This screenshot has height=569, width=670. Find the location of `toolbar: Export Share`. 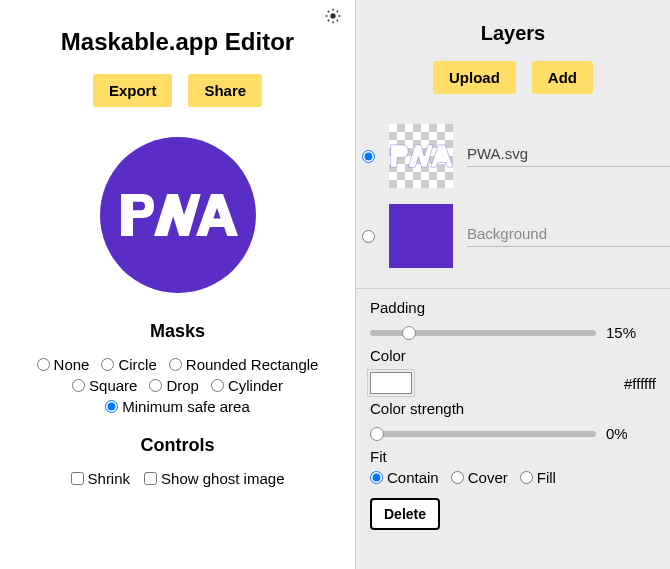

toolbar: Export Share is located at coordinates (178, 90).